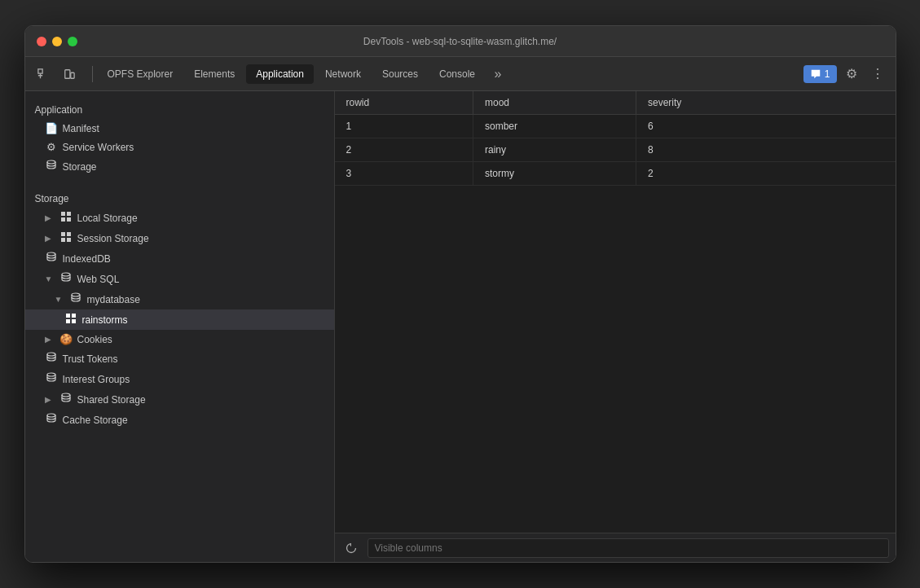  Describe the element at coordinates (179, 380) in the screenshot. I see `sidebar-item-interest-groups: Interest Groups` at that location.